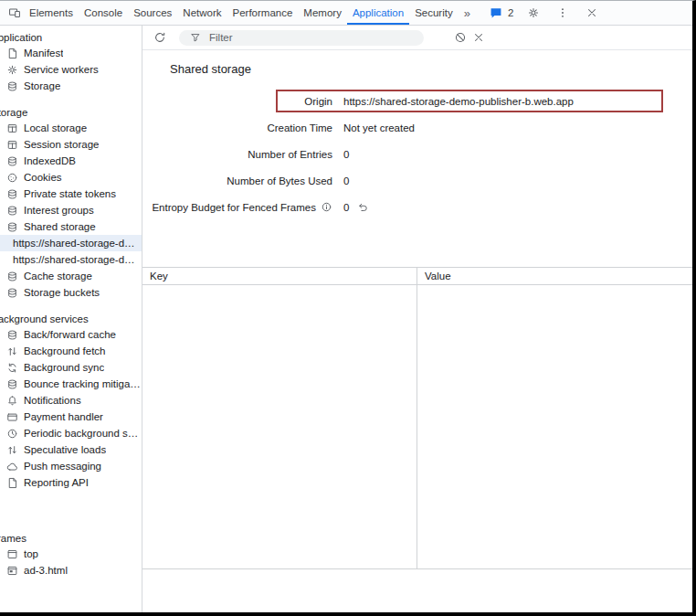  I want to click on sidebar-item-label: https://shared-storage-d…, so click(74, 260).